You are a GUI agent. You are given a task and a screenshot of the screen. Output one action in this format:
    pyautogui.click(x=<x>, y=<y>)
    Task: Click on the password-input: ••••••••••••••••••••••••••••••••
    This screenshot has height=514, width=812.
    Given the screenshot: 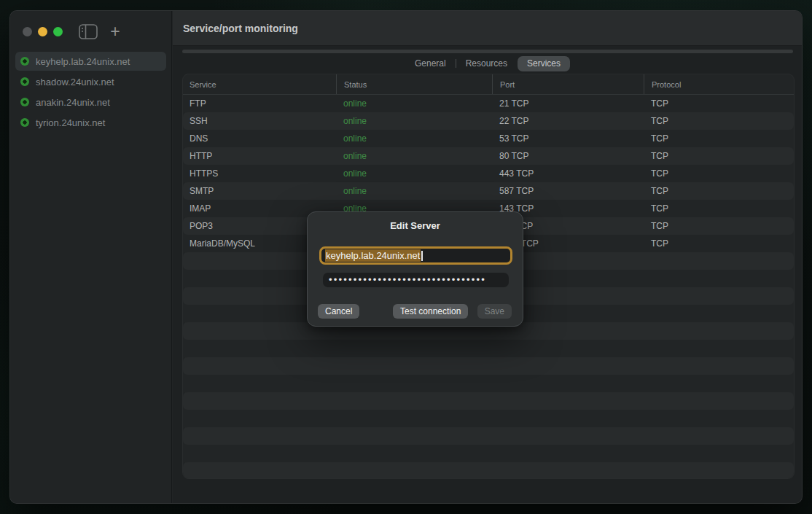 What is the action you would take?
    pyautogui.click(x=415, y=280)
    